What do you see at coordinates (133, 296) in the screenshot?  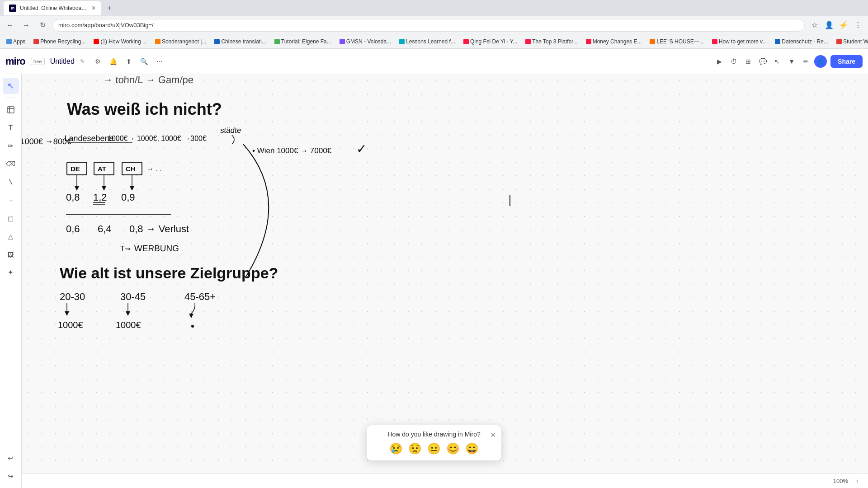 I see `svg-text: 30-45` at bounding box center [133, 296].